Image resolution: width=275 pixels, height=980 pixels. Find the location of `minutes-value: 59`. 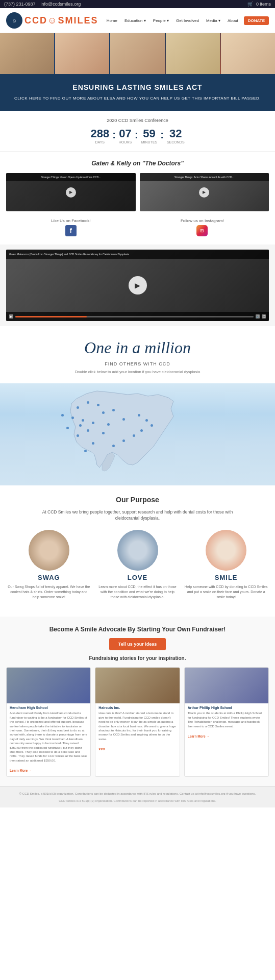

minutes-value: 59 is located at coordinates (149, 134).